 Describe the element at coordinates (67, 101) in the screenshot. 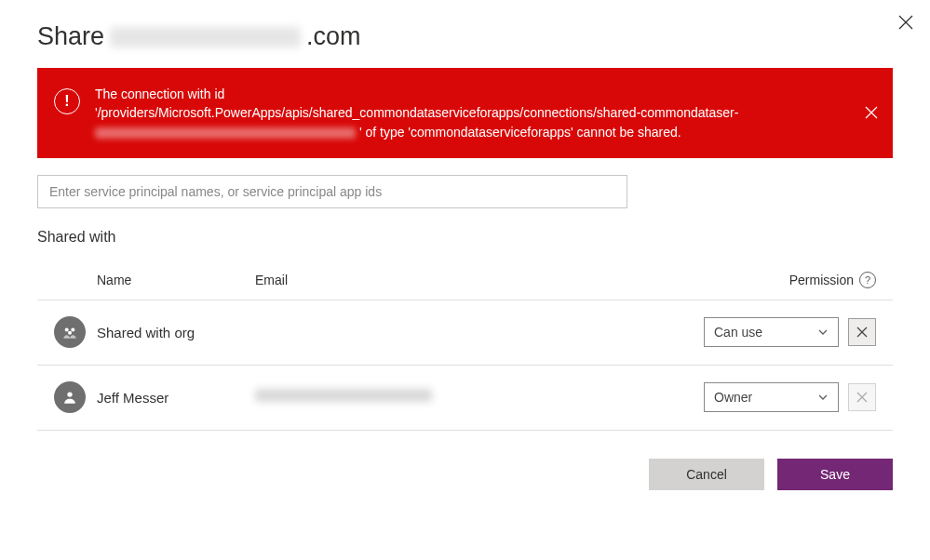

I see `error-icon: !` at that location.